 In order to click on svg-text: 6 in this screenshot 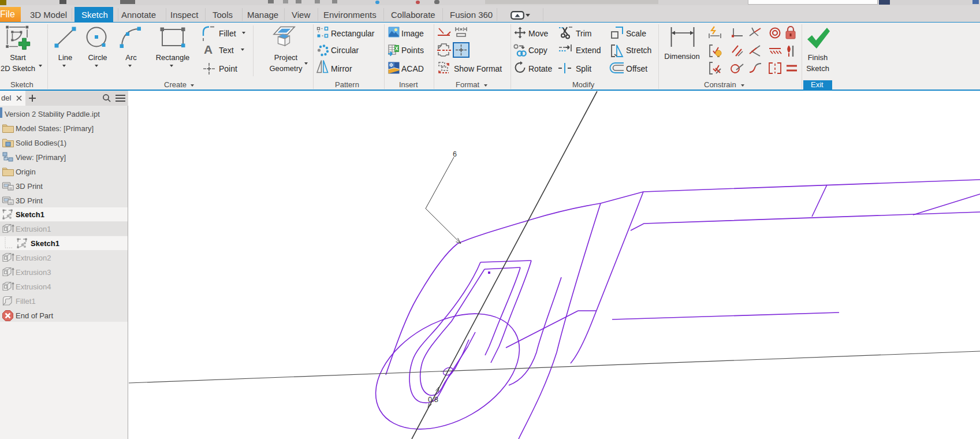, I will do `click(455, 154)`.